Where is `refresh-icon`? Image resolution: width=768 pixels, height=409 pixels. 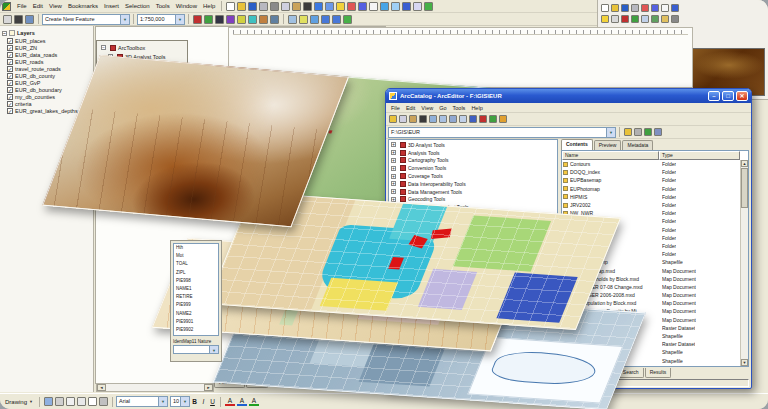 refresh-icon is located at coordinates (648, 132).